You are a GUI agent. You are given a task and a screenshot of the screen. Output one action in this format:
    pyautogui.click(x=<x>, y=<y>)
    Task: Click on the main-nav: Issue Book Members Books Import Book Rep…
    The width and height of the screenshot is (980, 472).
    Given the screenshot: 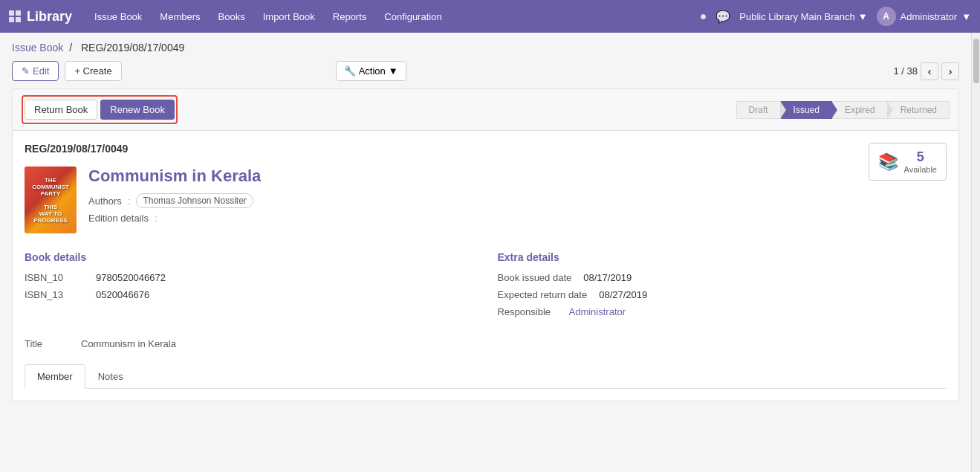 What is the action you would take?
    pyautogui.click(x=386, y=16)
    